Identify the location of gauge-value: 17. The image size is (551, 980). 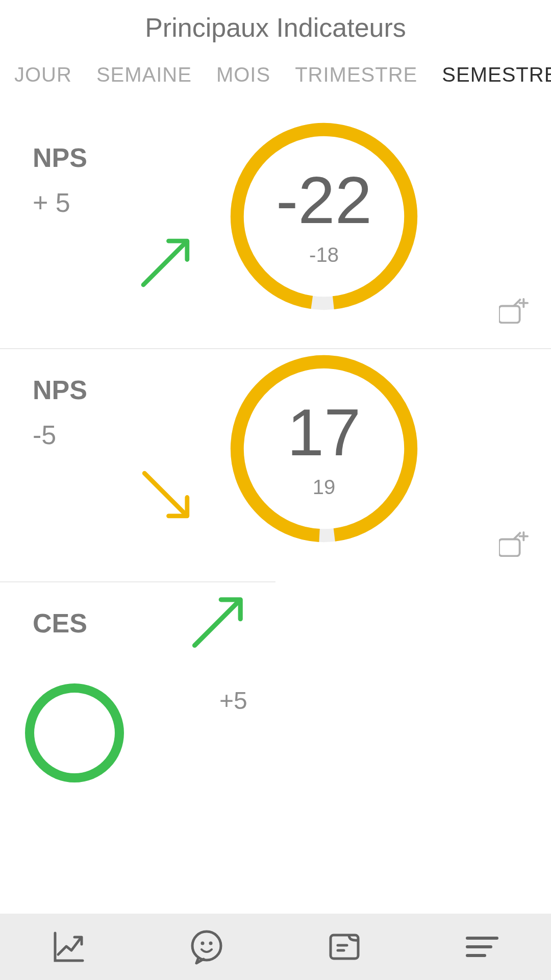
(324, 432).